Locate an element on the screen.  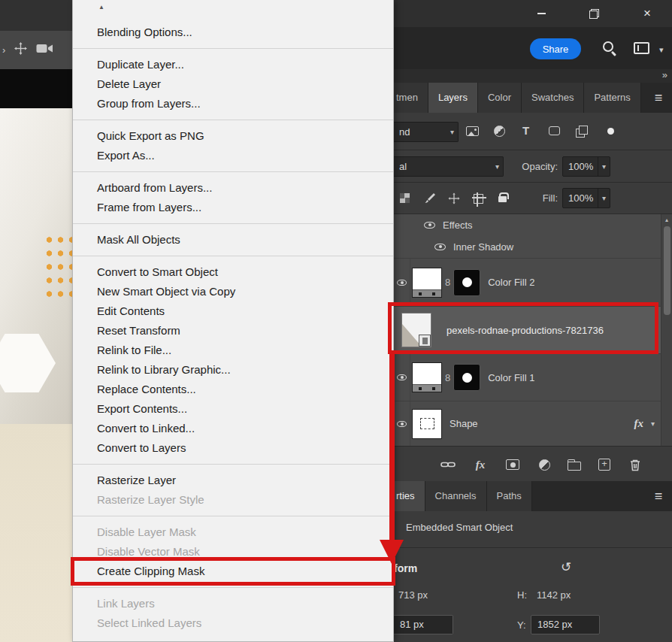
layers-scrollbar: ▴ is located at coordinates (666, 330).